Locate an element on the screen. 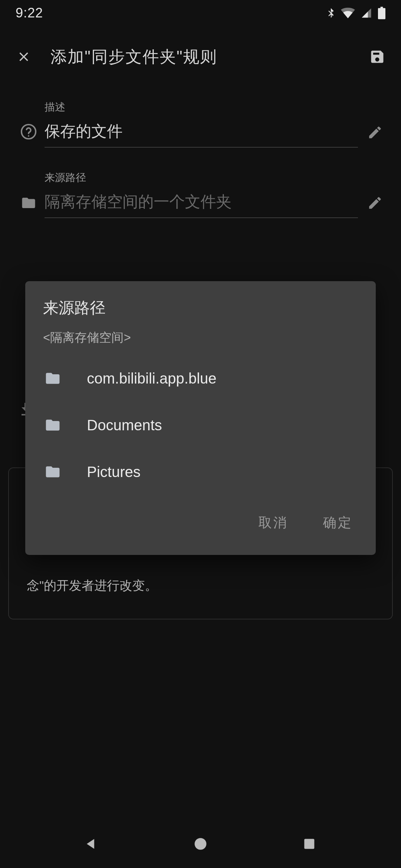  navigation-bar is located at coordinates (200, 844).